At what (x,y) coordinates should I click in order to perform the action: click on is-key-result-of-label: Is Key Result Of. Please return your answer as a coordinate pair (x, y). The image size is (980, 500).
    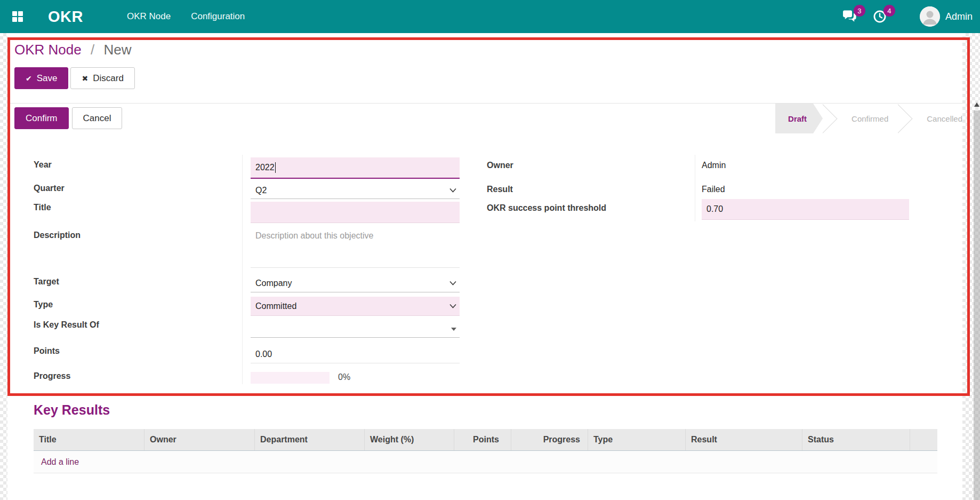
    Looking at the image, I should click on (66, 325).